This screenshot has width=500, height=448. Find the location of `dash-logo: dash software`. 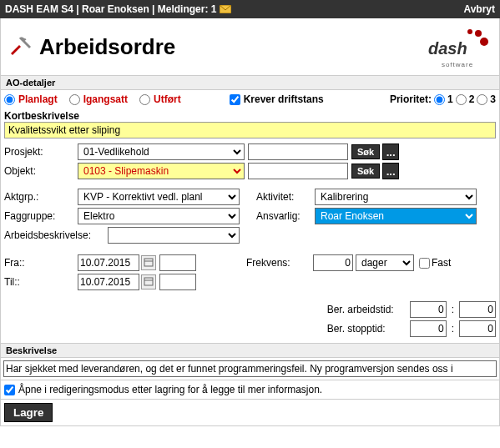

dash-logo: dash software is located at coordinates (457, 47).